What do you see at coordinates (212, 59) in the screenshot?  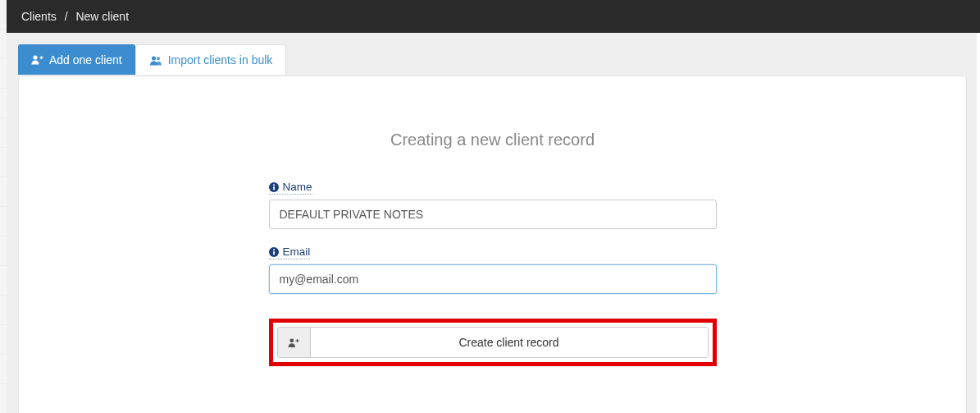 I see `tab-import-bulk: Import clients in bulk` at bounding box center [212, 59].